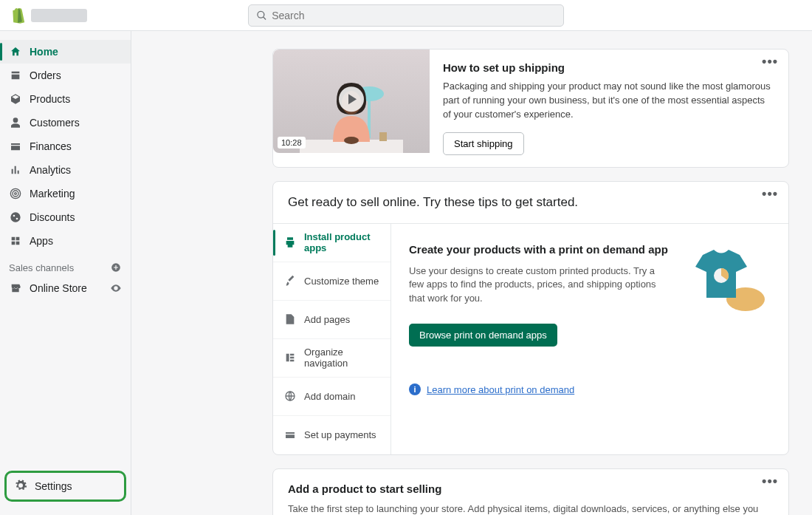  What do you see at coordinates (50, 170) in the screenshot?
I see `sidebar-item-label: Analytics` at bounding box center [50, 170].